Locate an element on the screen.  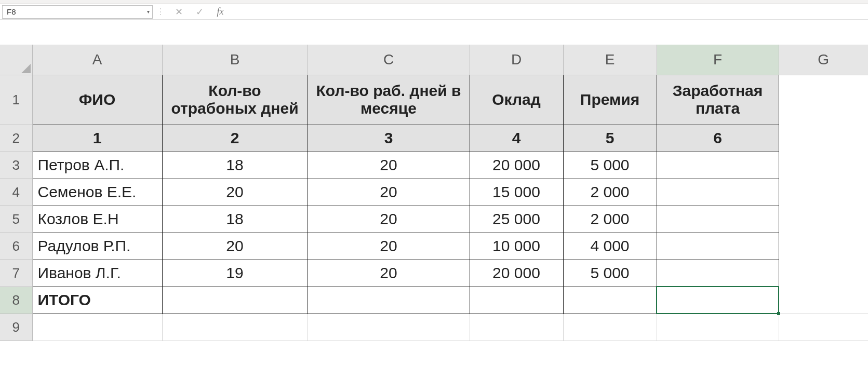
col-header-D: D is located at coordinates (516, 60).